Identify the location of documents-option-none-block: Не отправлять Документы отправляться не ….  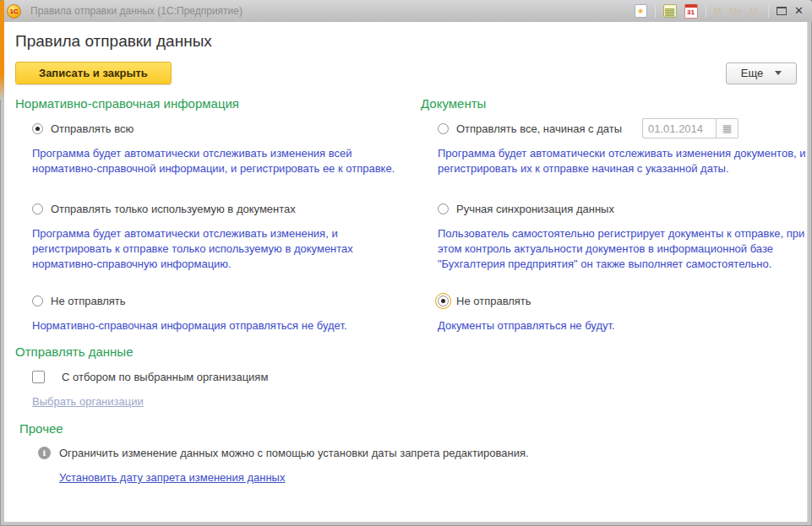
(614, 314).